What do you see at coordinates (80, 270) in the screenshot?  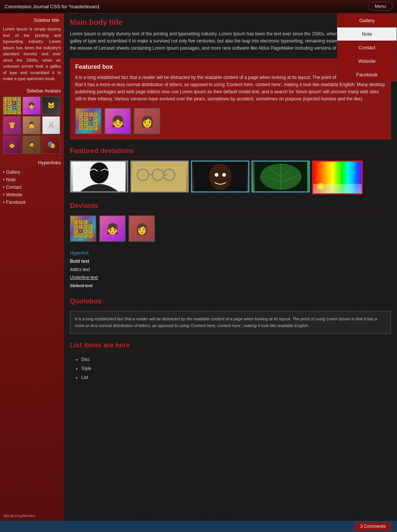 I see `italics-text-sample: Italics text` at bounding box center [80, 270].